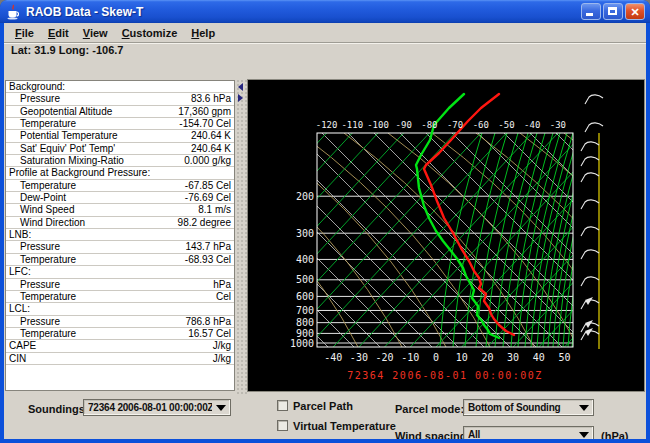 Image resolution: width=650 pixels, height=443 pixels. Describe the element at coordinates (120, 124) in the screenshot. I see `table-row: Temperature-154.70 Cel` at that location.